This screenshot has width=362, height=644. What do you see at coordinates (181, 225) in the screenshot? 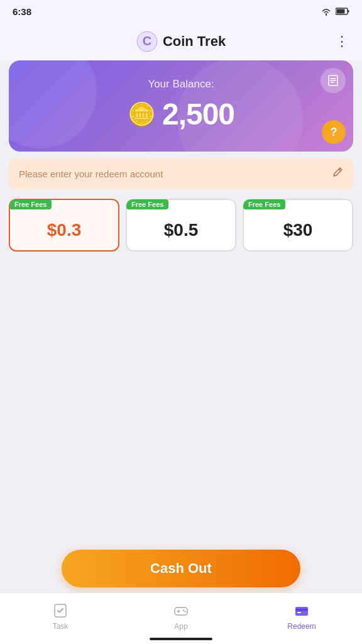
I see `amount-card-2: Free Fees $0.5` at bounding box center [181, 225].